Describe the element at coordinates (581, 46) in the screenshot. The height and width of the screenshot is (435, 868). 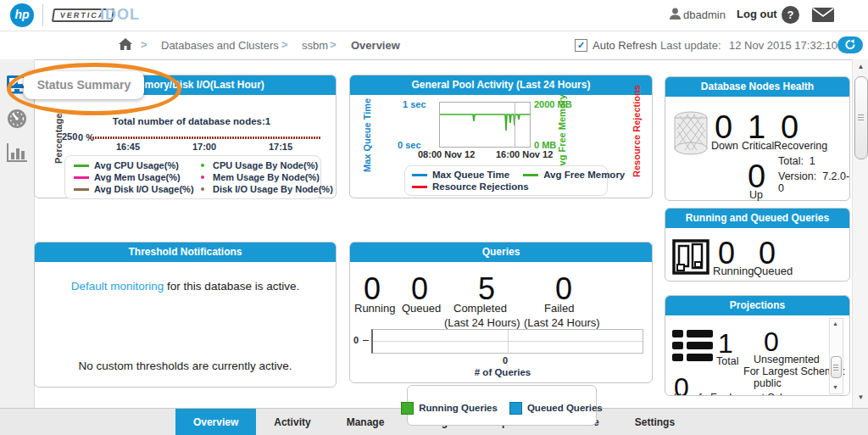
I see `auto-refresh-checkbox: ✓` at that location.